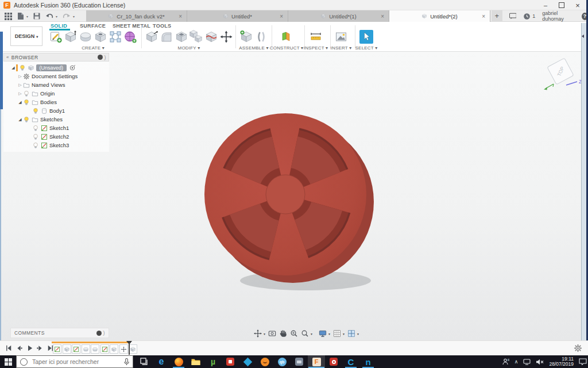 The height and width of the screenshot is (368, 588). Describe the element at coordinates (8, 362) in the screenshot. I see `start-button` at that location.